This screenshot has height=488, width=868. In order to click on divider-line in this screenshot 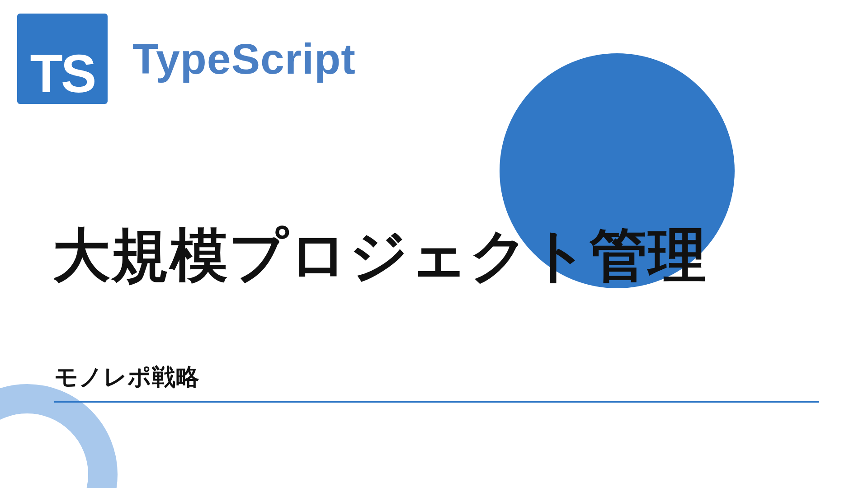, I will do `click(437, 402)`.